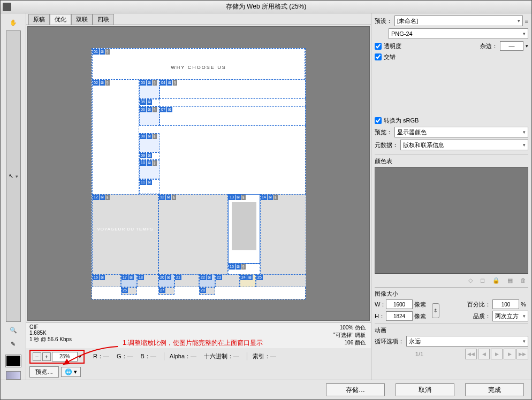 This screenshot has height=400, width=532. What do you see at coordinates (13, 197) in the screenshot?
I see `tool-column: ✋ ↖ 🔍 ✎` at bounding box center [13, 197].